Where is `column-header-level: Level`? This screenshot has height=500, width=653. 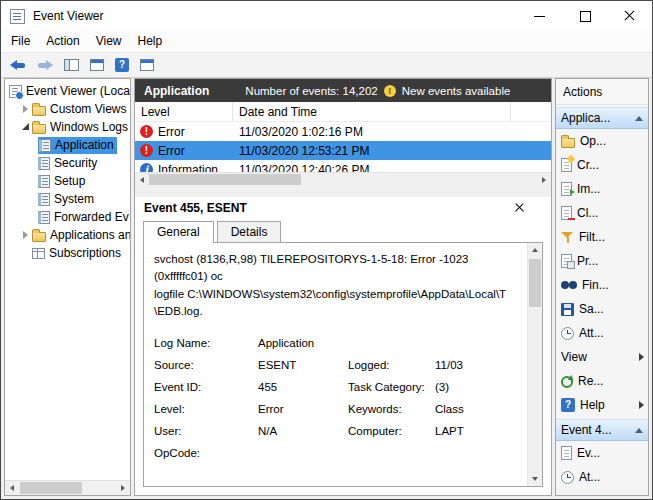
column-header-level: Level is located at coordinates (184, 112).